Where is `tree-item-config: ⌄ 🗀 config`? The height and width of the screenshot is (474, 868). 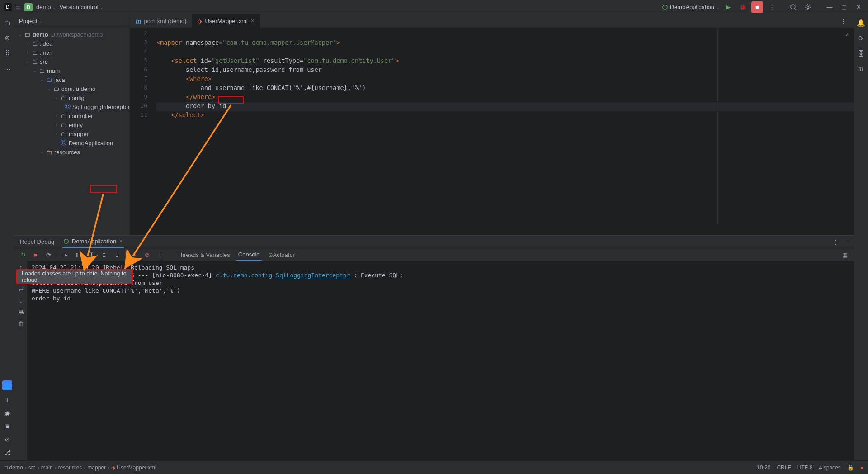 tree-item-config: ⌄ 🗀 config is located at coordinates (72, 98).